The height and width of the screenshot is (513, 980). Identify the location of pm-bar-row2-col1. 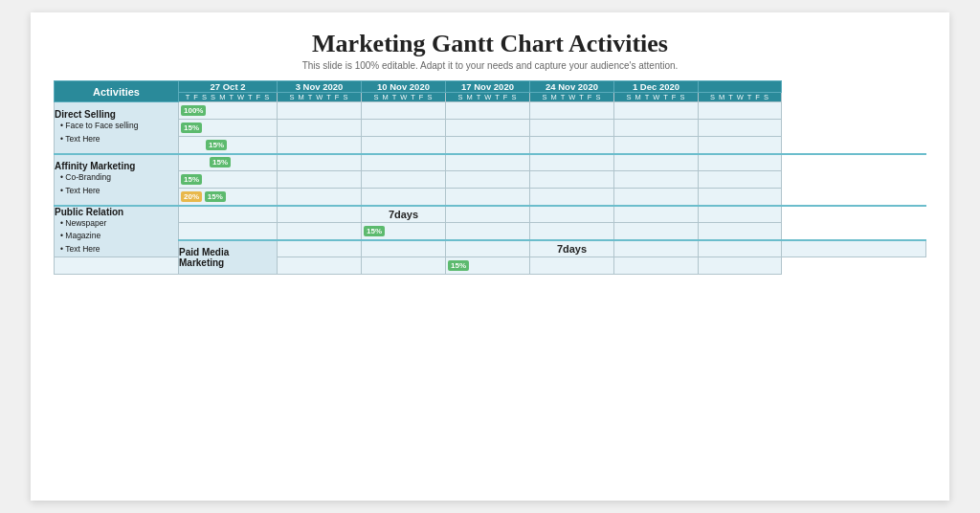
(117, 266).